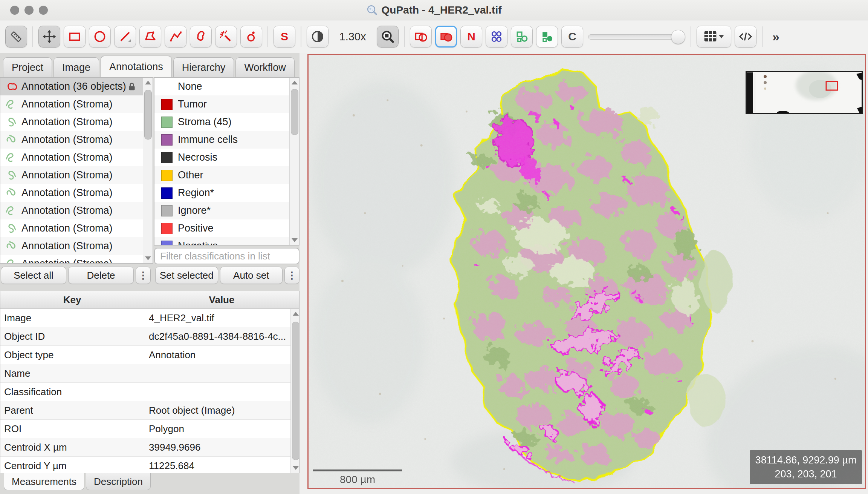  What do you see at coordinates (16, 37) in the screenshot?
I see `measure-tool-button` at bounding box center [16, 37].